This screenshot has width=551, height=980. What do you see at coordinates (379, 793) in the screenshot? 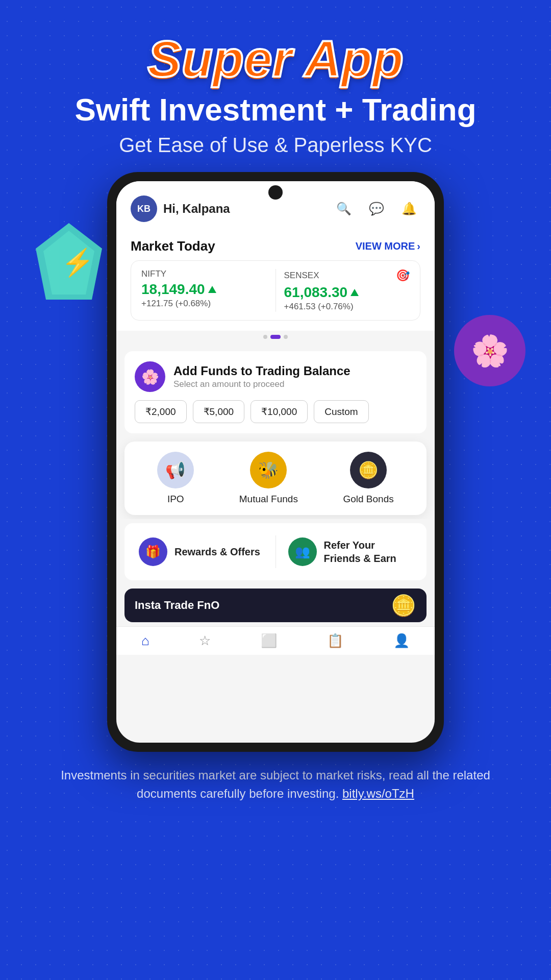
I see `disclaimer-link: bitly.ws/oTzH` at bounding box center [379, 793].